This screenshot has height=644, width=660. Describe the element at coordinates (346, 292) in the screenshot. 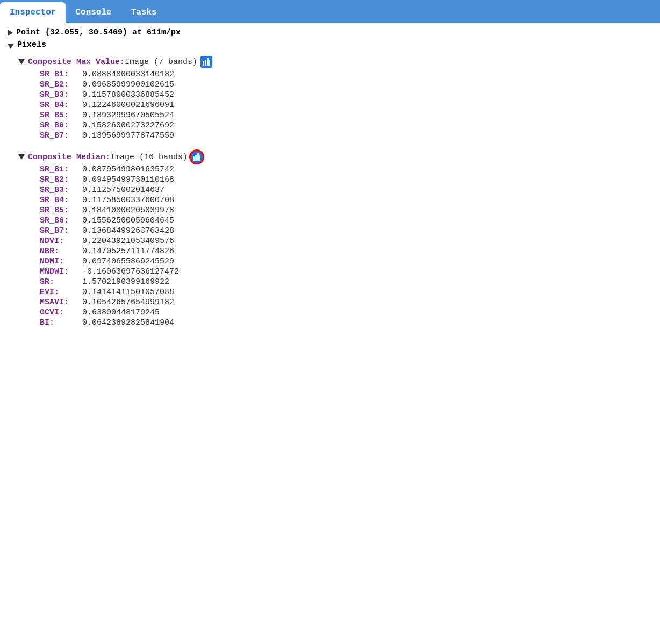

I see `band-row: EVI: 0.14141411501057088` at that location.